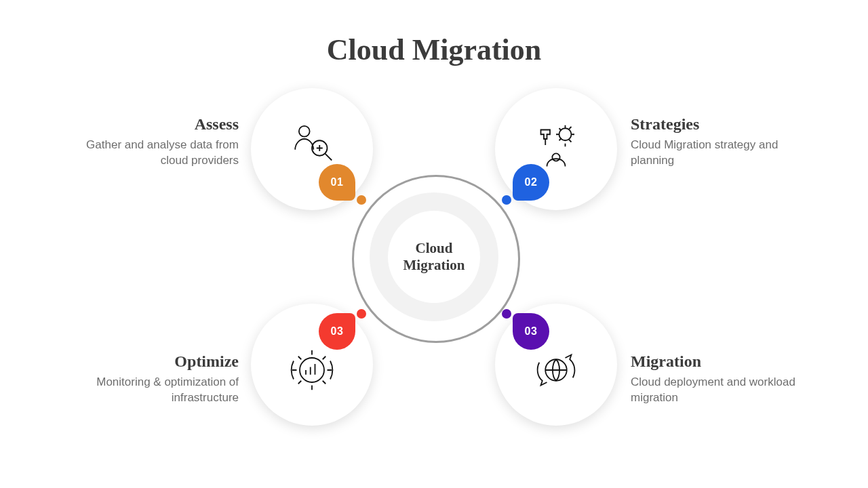 The height and width of the screenshot is (488, 868). I want to click on hub-label-text: CloudMigration, so click(434, 257).